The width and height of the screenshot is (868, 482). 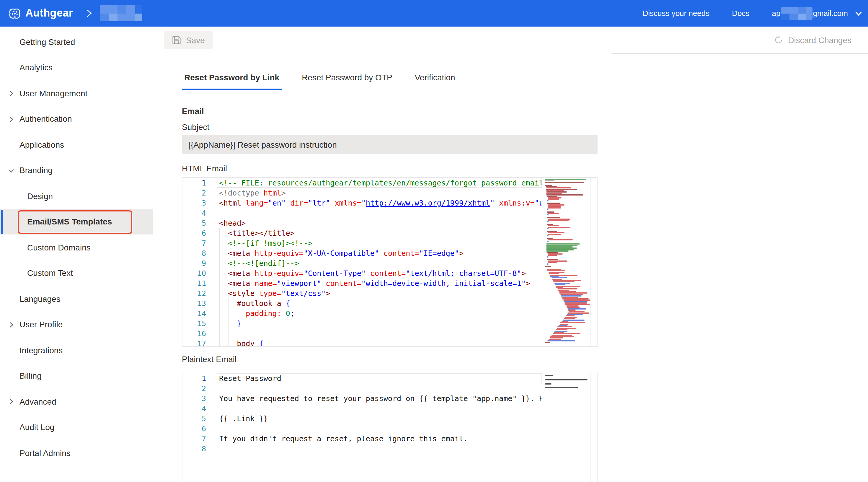 What do you see at coordinates (320, 78) in the screenshot?
I see `template-tabs: Reset Password by LinkReset Password by …` at bounding box center [320, 78].